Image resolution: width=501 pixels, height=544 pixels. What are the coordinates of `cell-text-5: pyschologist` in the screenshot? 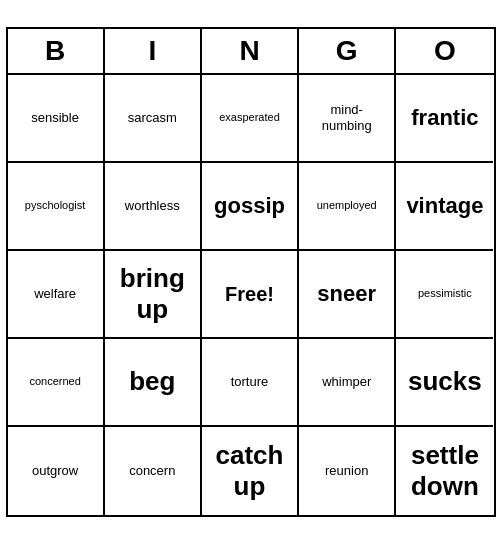 It's located at (56, 206).